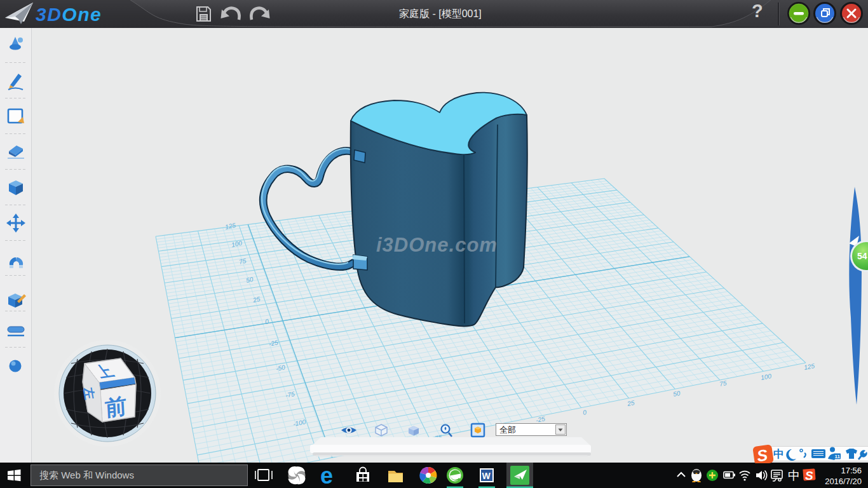 This screenshot has height=488, width=868. Describe the element at coordinates (487, 476) in the screenshot. I see `svg-text: W` at that location.